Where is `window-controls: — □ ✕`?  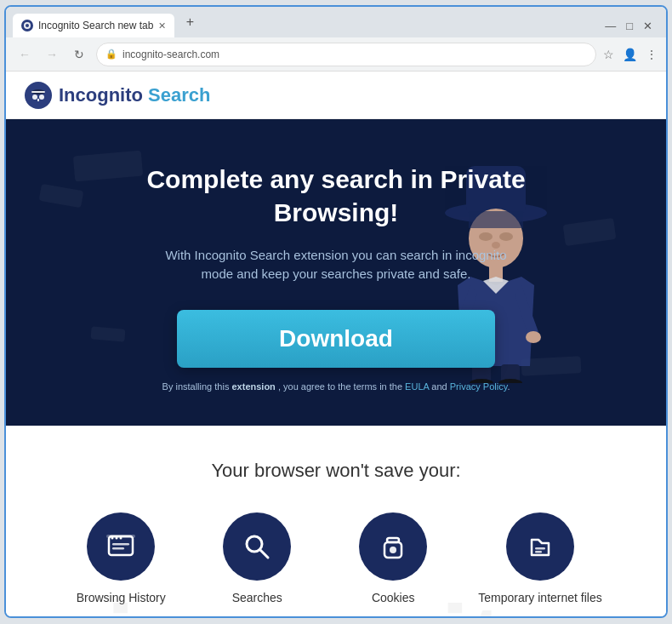 window-controls: — □ ✕ is located at coordinates (632, 29).